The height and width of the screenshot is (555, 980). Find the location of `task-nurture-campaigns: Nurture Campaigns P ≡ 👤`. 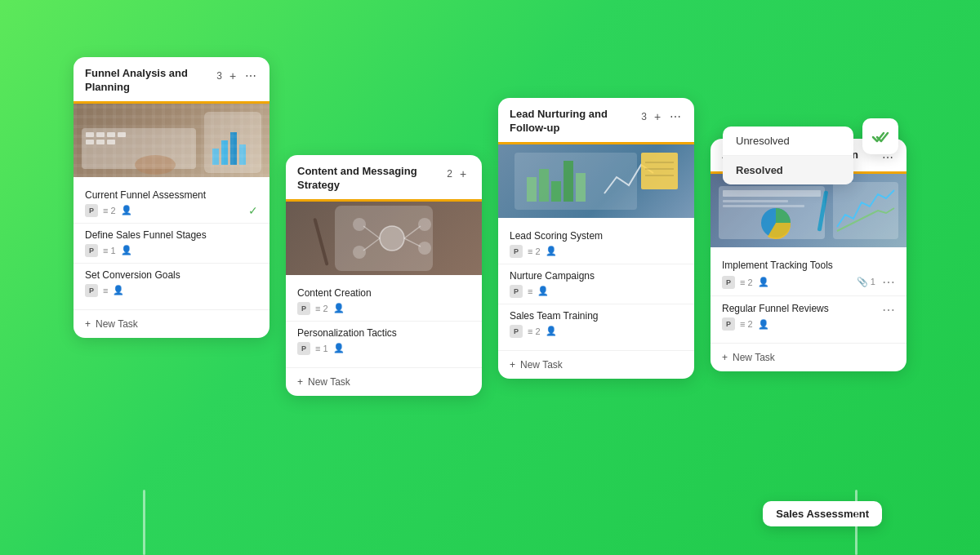

task-nurture-campaigns: Nurture Campaigns P ≡ 👤 is located at coordinates (596, 284).